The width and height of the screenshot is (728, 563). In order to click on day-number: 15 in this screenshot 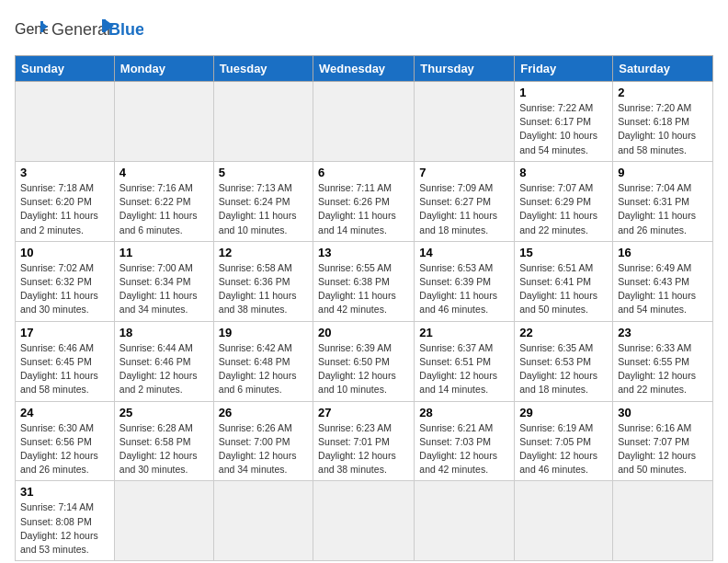, I will do `click(563, 252)`.